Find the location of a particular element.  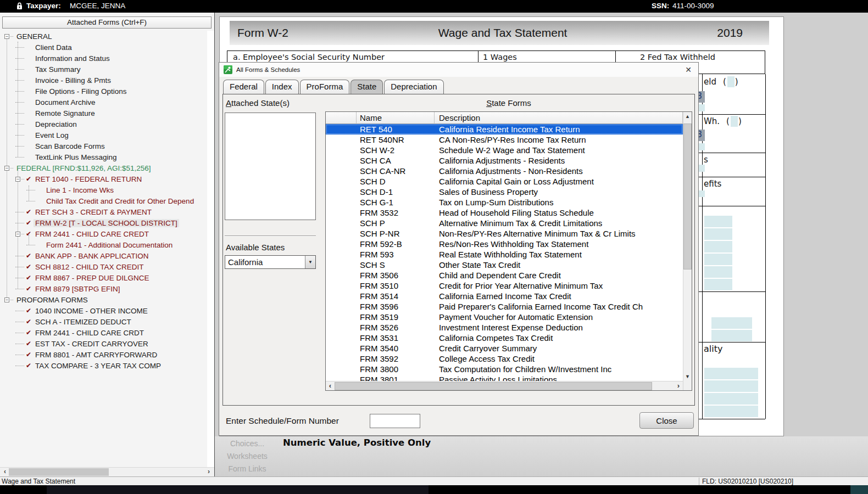

side-link: Worksheets is located at coordinates (247, 457).